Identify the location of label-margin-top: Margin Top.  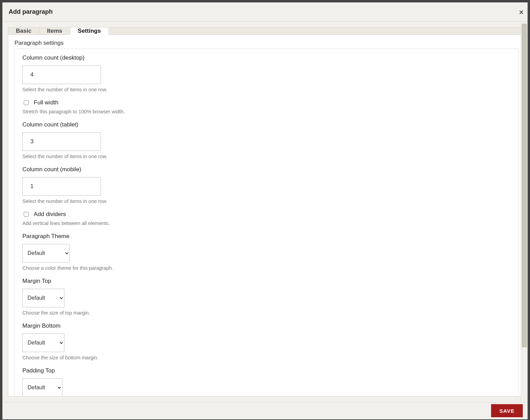
(267, 281).